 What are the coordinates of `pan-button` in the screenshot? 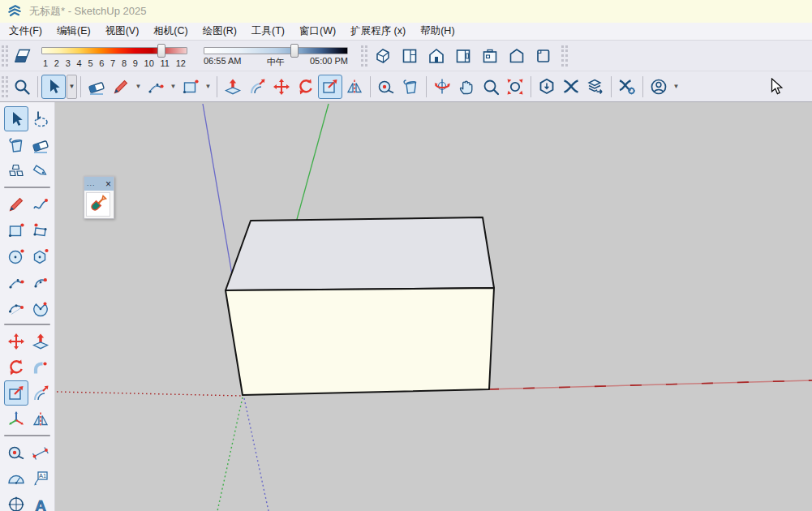 It's located at (466, 87).